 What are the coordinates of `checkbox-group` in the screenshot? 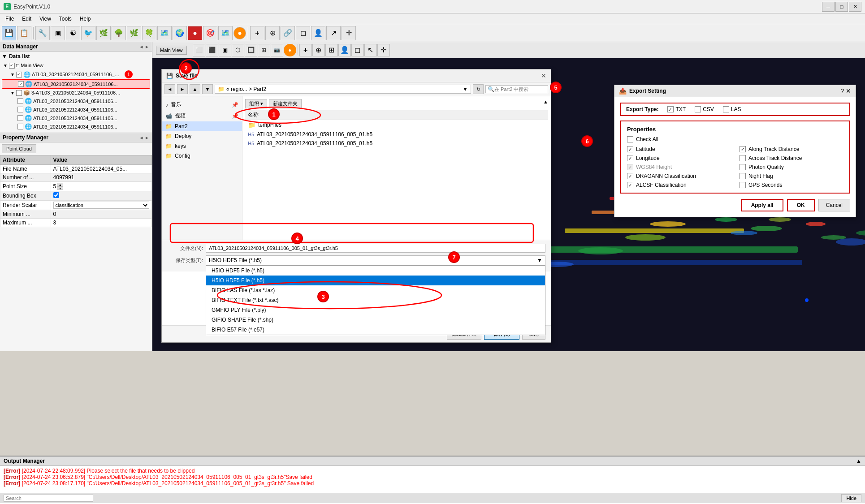 It's located at (19, 93).